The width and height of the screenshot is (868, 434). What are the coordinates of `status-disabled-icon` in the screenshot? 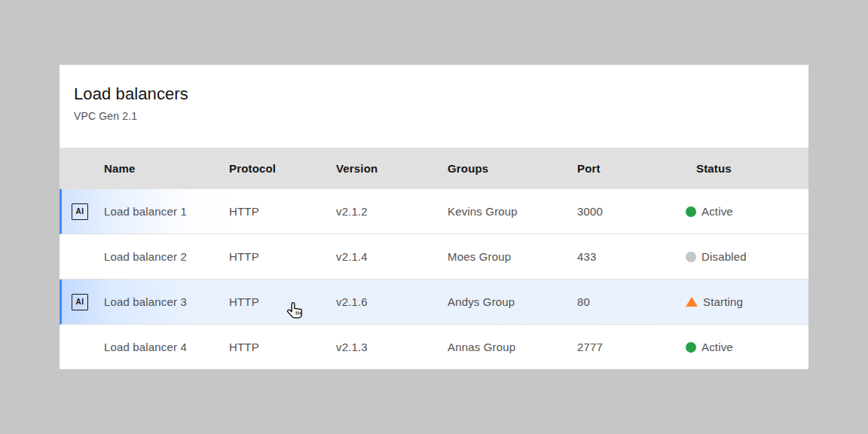 It's located at (691, 257).